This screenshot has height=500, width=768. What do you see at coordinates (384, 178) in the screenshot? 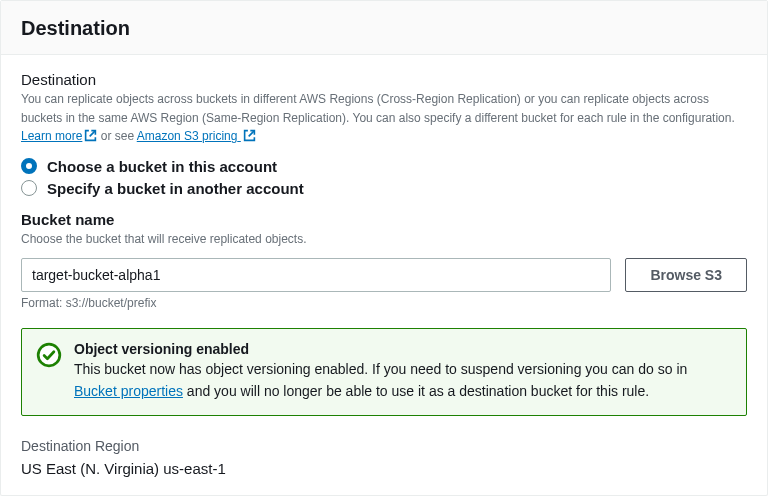
I see `destination-radio-group: Choose a bucket in this account Specify …` at bounding box center [384, 178].